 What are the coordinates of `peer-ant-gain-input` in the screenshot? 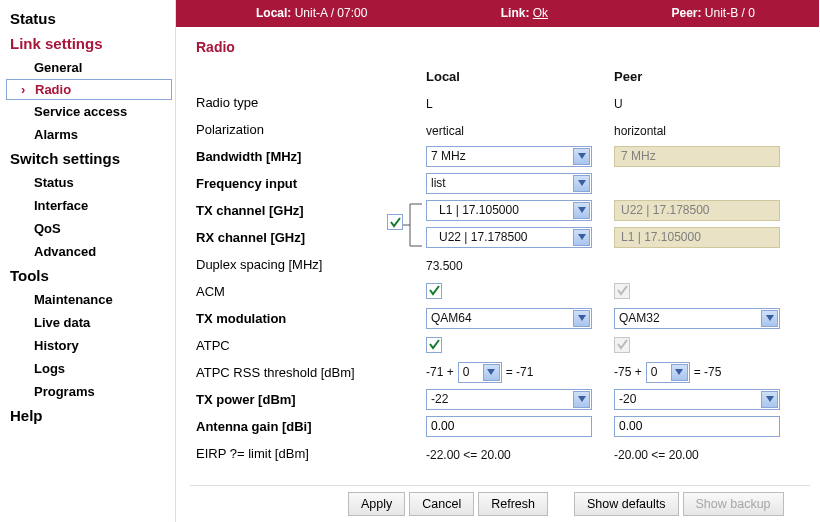 It's located at (697, 426).